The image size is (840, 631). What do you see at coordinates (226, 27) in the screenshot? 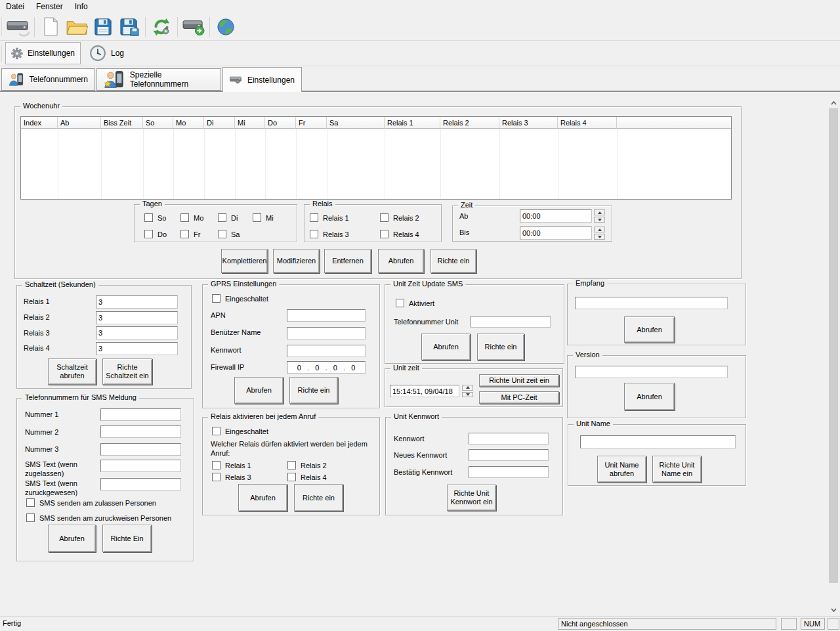
I see `internet-button` at bounding box center [226, 27].